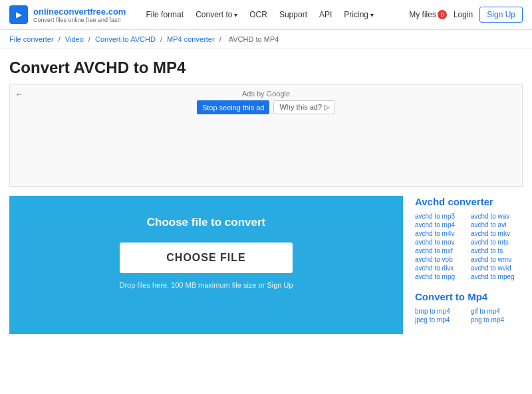 This screenshot has width=532, height=394. Describe the element at coordinates (80, 15) in the screenshot. I see `logo-text-block: onlineconvertfree.com Convert files onli…` at that location.